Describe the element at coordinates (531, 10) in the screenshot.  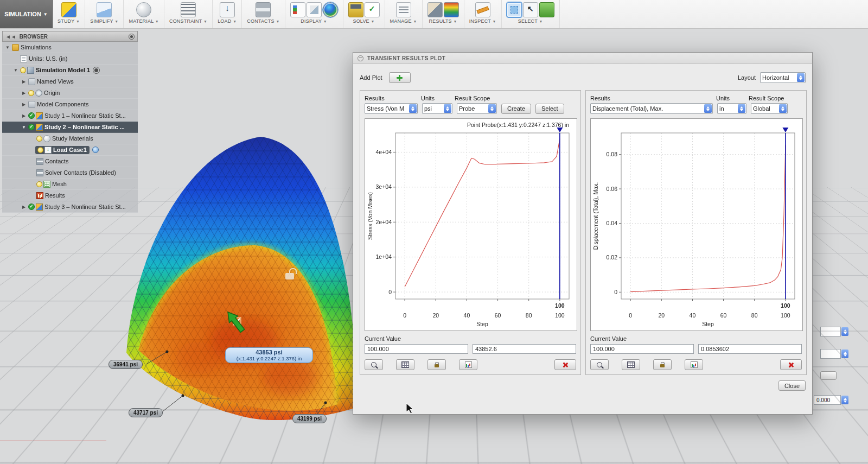
I see `select-cursor-icon` at that location.